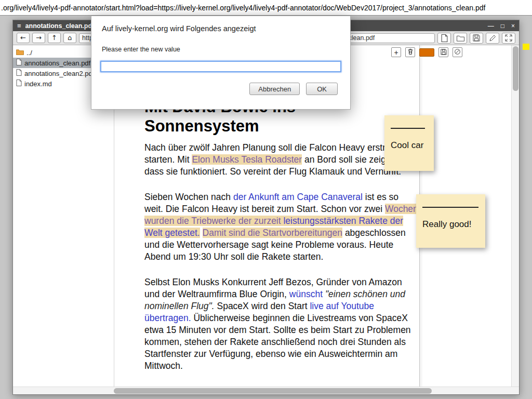 Image resolution: width=532 pixels, height=399 pixels. I want to click on file-label: annotations_clean2.pdf, so click(59, 74).